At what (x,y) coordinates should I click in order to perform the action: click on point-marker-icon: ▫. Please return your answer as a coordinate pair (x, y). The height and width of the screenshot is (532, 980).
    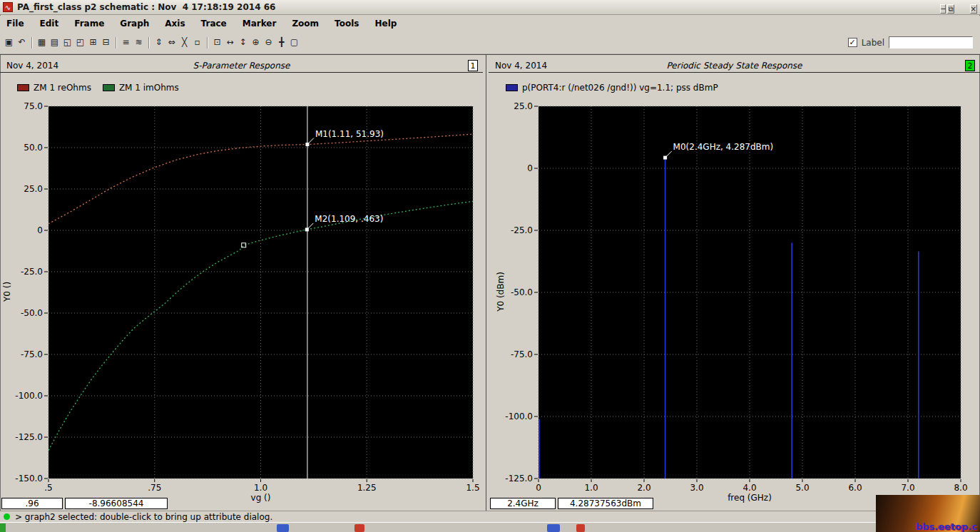
    Looking at the image, I should click on (197, 43).